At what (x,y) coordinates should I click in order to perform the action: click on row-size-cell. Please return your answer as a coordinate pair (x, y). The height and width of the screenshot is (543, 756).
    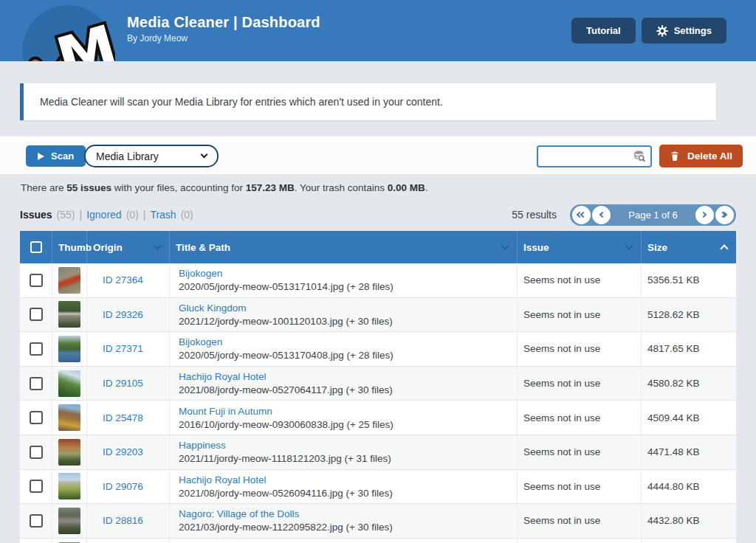
    Looking at the image, I should click on (688, 541).